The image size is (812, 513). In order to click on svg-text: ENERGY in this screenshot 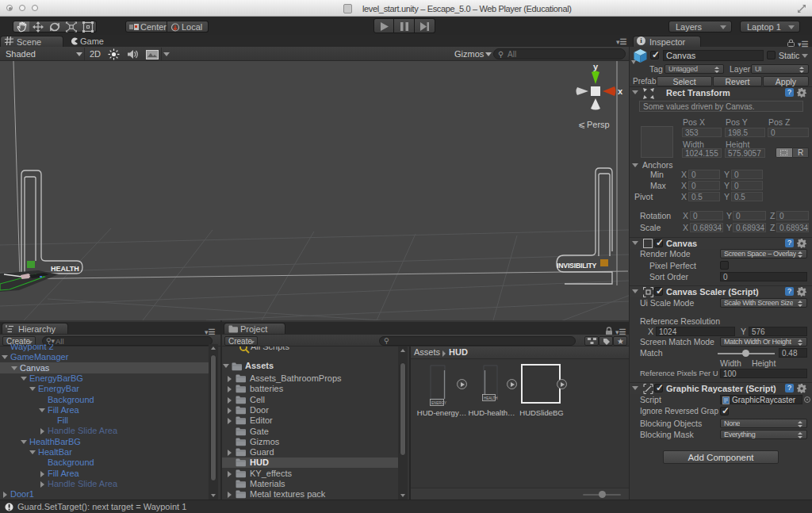, I will do `click(439, 403)`.